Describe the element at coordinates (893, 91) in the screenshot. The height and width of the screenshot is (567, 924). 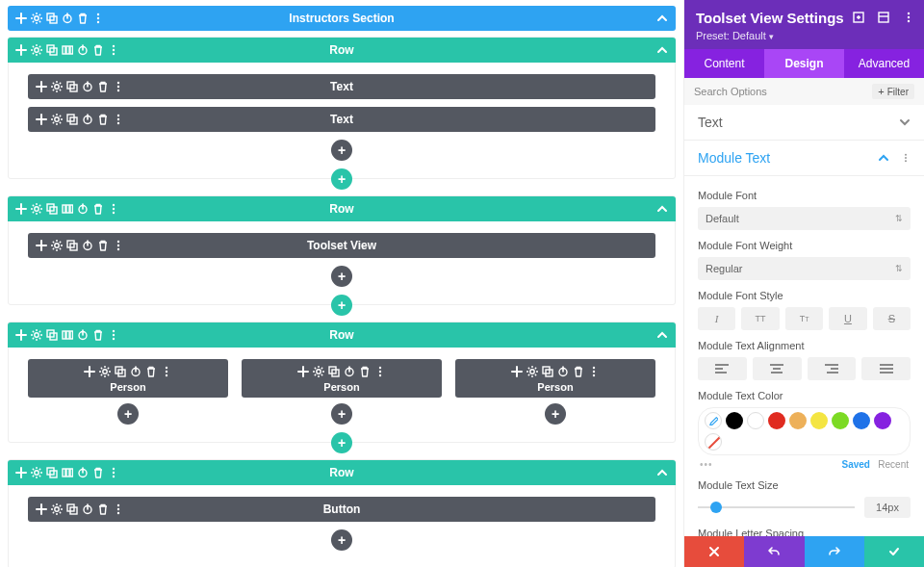
I see `filter-button: +Filter` at that location.